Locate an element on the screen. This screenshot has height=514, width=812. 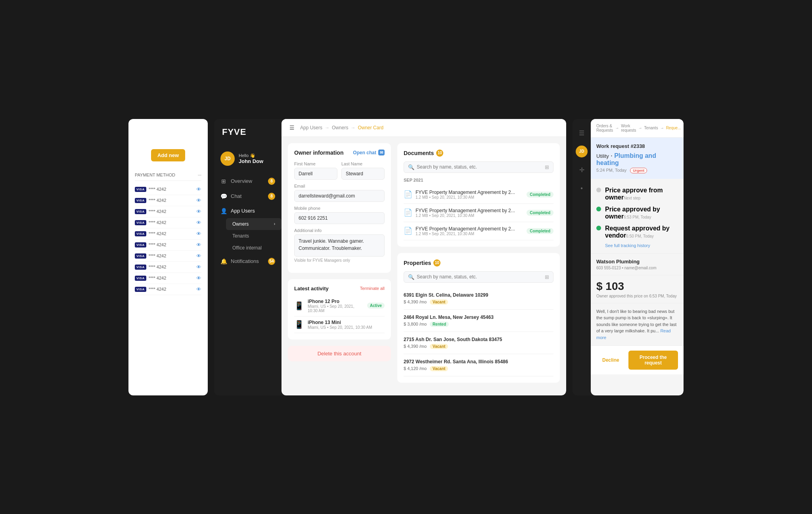
action-buttons: Decline Proceed the request is located at coordinates (637, 360).